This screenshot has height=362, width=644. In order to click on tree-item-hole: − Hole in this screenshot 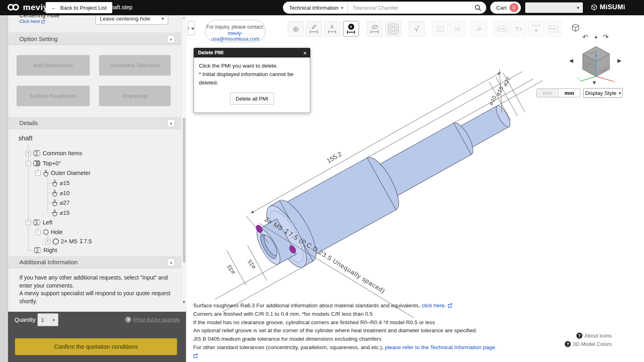, I will do `click(49, 232)`.